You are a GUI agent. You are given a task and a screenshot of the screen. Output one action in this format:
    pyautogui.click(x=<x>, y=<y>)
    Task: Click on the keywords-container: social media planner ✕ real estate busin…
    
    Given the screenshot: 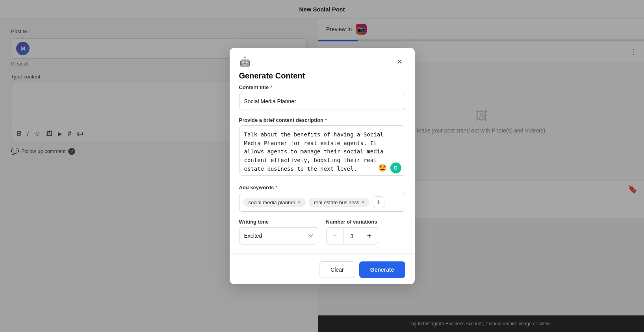 What is the action you would take?
    pyautogui.click(x=322, y=202)
    